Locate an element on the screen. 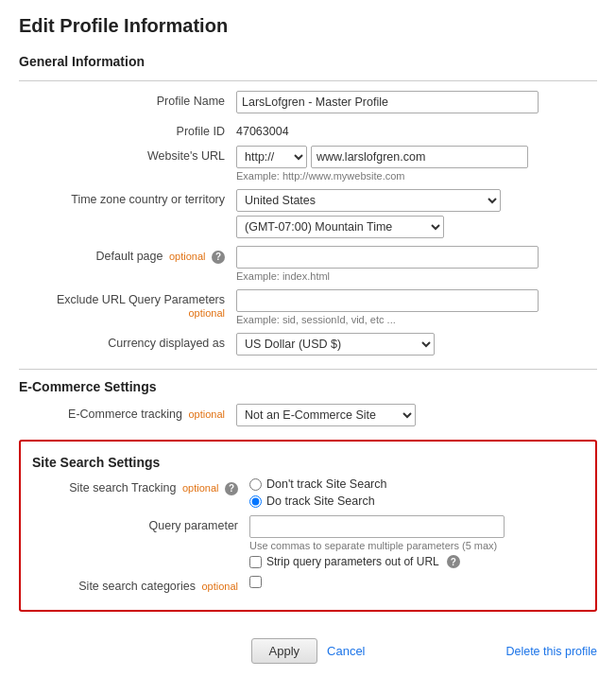 The height and width of the screenshot is (694, 616). strip-params-help-icon: ? is located at coordinates (453, 562).